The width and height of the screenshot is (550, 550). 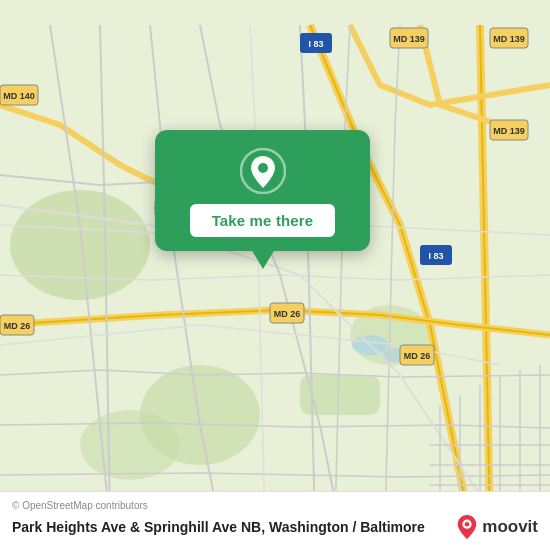 What do you see at coordinates (262, 190) in the screenshot?
I see `popup-card: Take me there` at bounding box center [262, 190].